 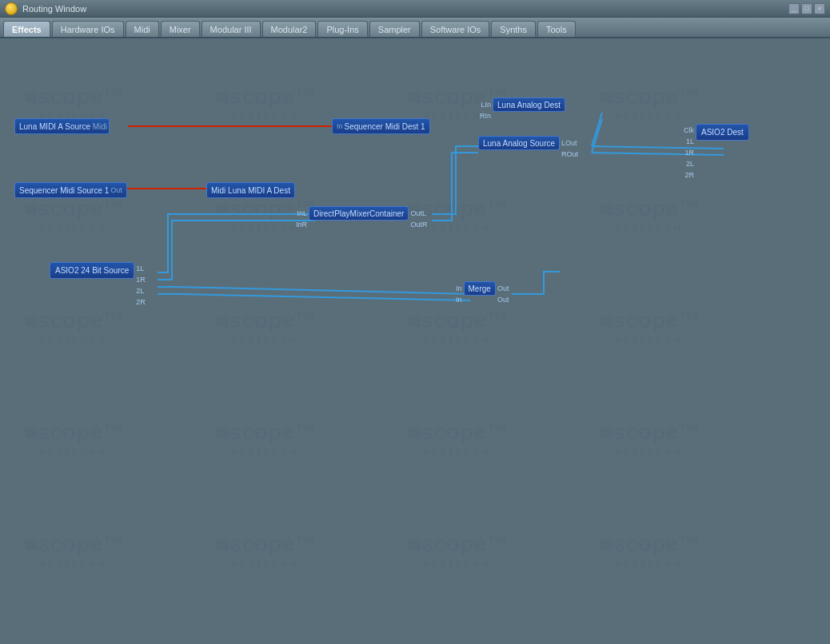 What do you see at coordinates (117, 190) in the screenshot?
I see `node-port-out: Out` at bounding box center [117, 190].